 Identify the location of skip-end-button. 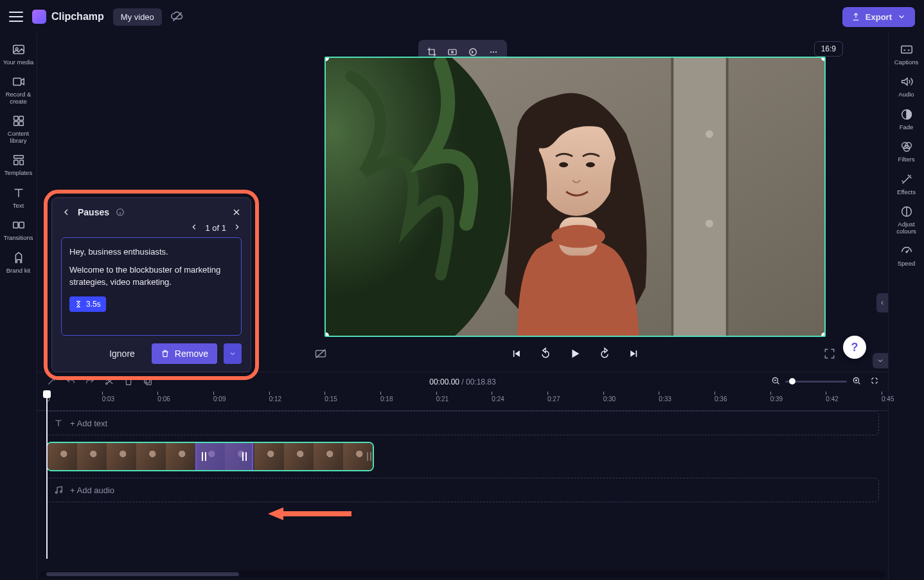
(634, 354).